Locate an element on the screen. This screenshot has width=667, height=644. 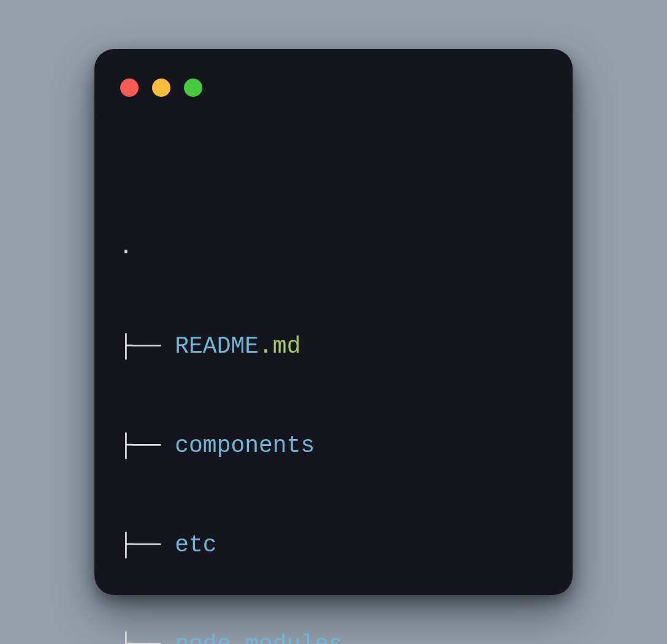
tree-item-name: node_modules is located at coordinates (259, 638).